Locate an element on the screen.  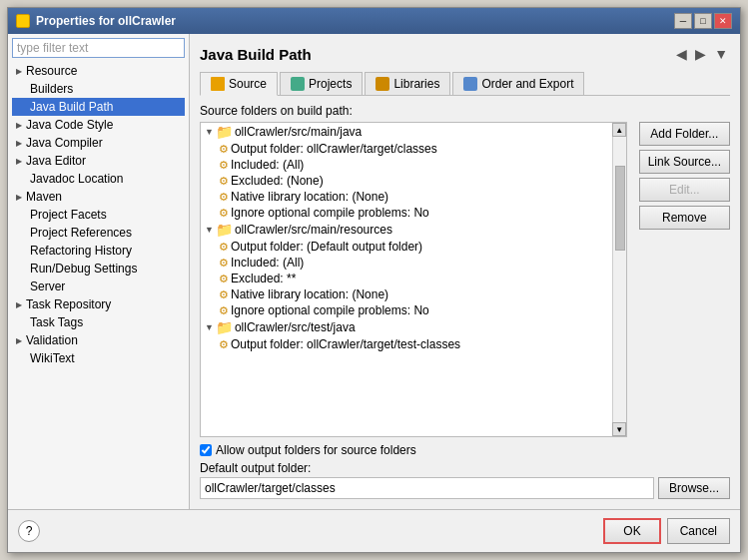
tree-item: ▼ 📁 ollCrawler/src/main/java is located at coordinates (406, 132).